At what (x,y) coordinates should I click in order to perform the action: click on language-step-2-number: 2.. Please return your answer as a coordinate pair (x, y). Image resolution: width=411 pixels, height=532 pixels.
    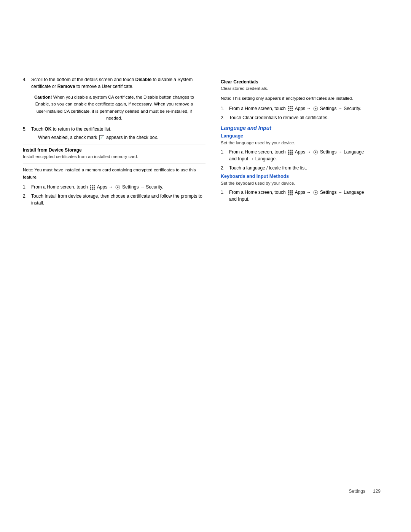
    Looking at the image, I should click on (224, 168).